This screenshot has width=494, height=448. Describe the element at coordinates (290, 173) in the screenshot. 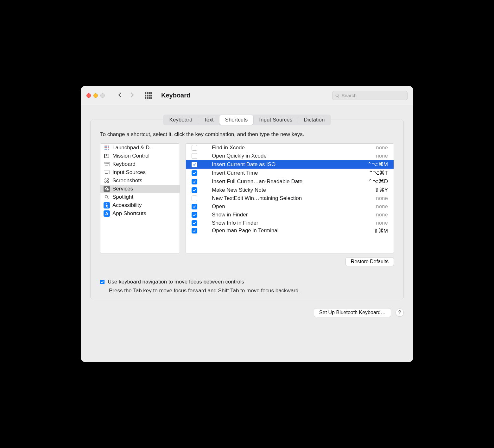

I see `shortcut-row: Insert Current Time⌃⌥⌘T` at that location.